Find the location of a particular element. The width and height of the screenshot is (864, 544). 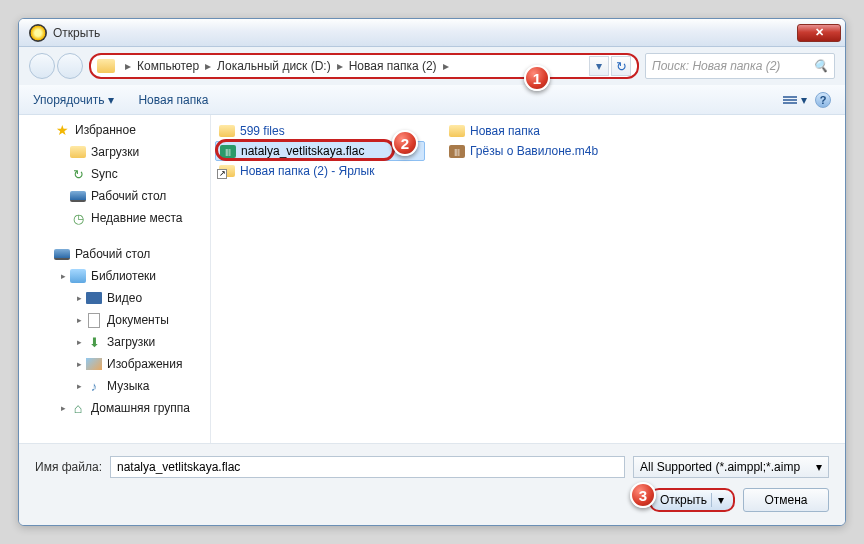

star-icon: ★ is located at coordinates (62, 130).